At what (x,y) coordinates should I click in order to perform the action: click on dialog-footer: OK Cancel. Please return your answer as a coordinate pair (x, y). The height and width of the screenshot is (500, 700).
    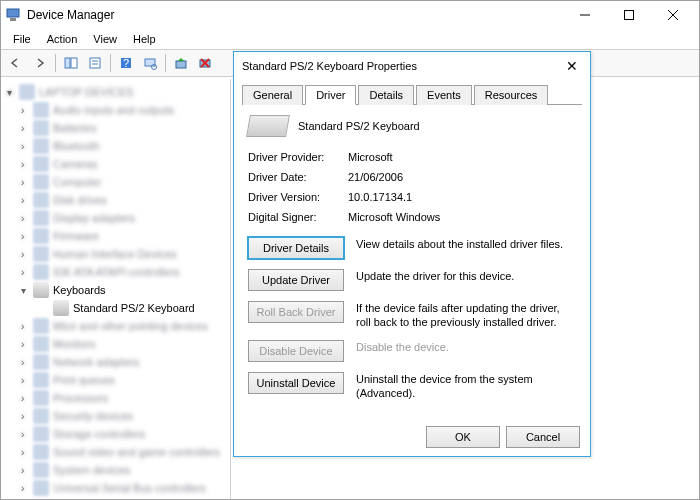
    Looking at the image, I should click on (503, 437).